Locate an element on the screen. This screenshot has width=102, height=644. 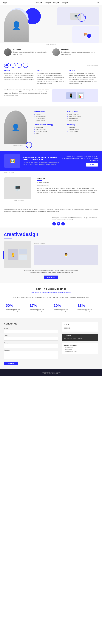
aboutme-extra-text: Lorem ipsum dolor sit amet consectetur a… is located at coordinates (75, 219).